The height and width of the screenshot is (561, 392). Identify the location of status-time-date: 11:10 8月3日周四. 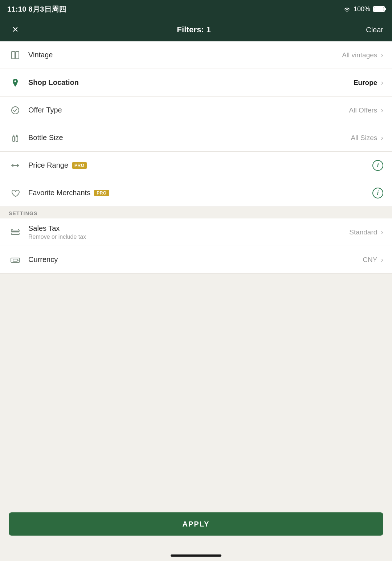
(37, 9).